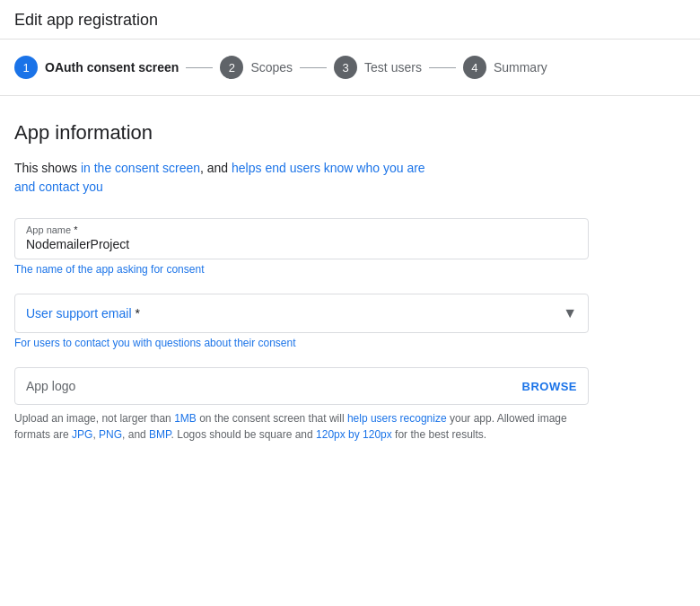 The height and width of the screenshot is (606, 700). Describe the element at coordinates (302, 313) in the screenshot. I see `user-support-email-select: User support email * ▼` at that location.